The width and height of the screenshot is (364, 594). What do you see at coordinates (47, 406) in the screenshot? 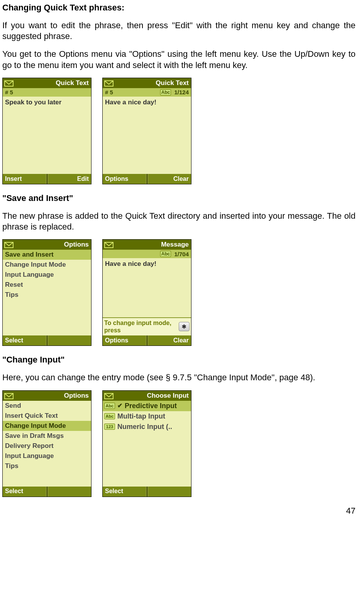
I see `option-send: Send` at bounding box center [47, 406].